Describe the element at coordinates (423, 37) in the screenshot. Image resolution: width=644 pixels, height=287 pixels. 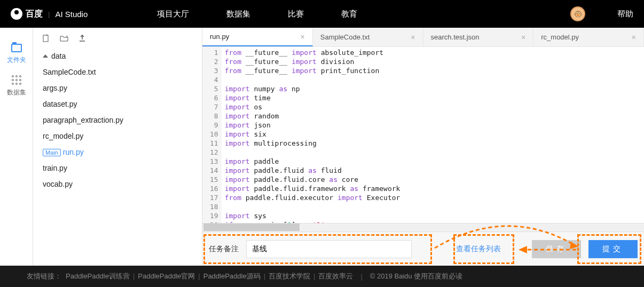
I see `editor-tabs: run.py×SampleCode.txt×search.test.json×r…` at that location.